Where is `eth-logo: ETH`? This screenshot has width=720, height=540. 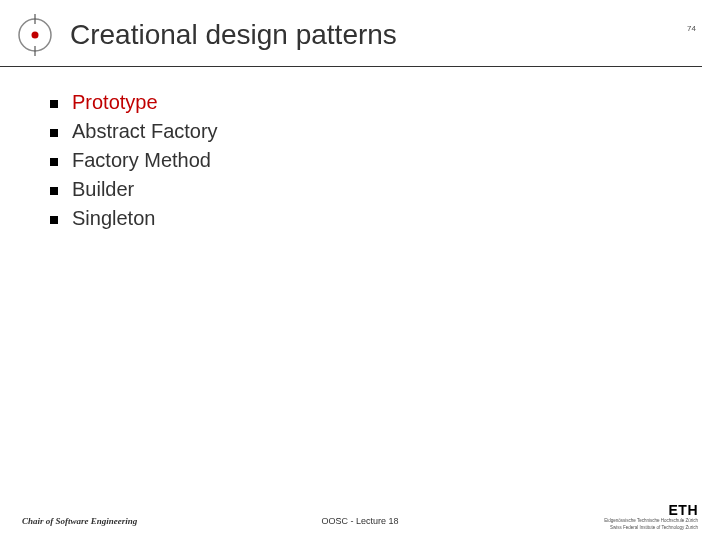
eth-logo: ETH is located at coordinates (651, 510).